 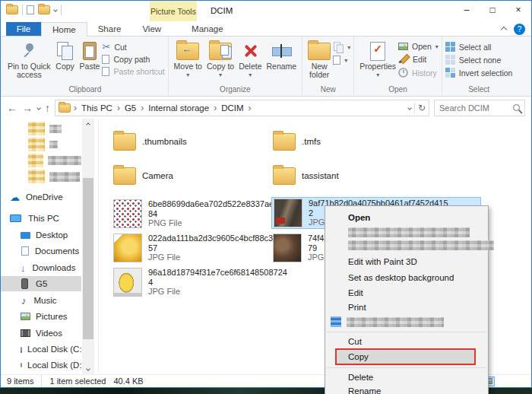 What do you see at coordinates (88, 368) in the screenshot?
I see `scroll-down-icon` at bounding box center [88, 368].